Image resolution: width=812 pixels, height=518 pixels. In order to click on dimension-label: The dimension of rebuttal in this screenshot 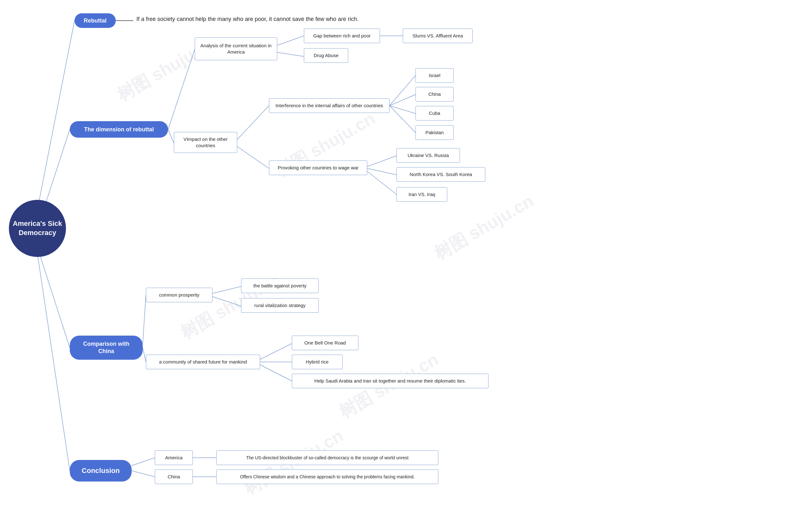, I will do `click(119, 130)`.